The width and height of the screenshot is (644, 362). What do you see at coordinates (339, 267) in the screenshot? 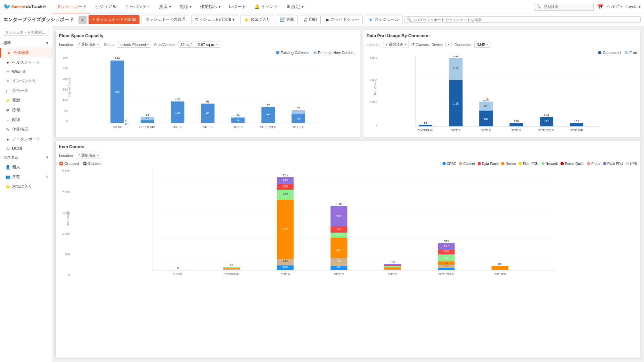
I see `siteb-ic-crac-val: 95` at bounding box center [339, 267].